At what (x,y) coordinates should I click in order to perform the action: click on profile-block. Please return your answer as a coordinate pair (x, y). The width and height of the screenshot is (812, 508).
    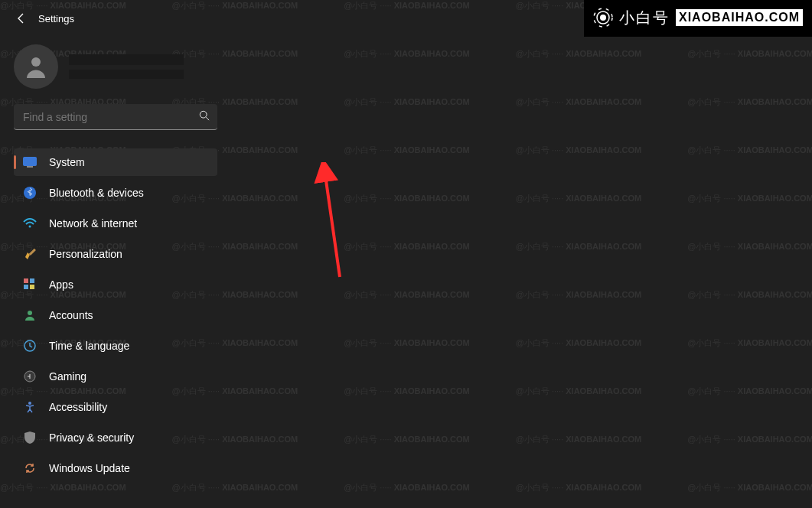
    Looking at the image, I should click on (122, 67).